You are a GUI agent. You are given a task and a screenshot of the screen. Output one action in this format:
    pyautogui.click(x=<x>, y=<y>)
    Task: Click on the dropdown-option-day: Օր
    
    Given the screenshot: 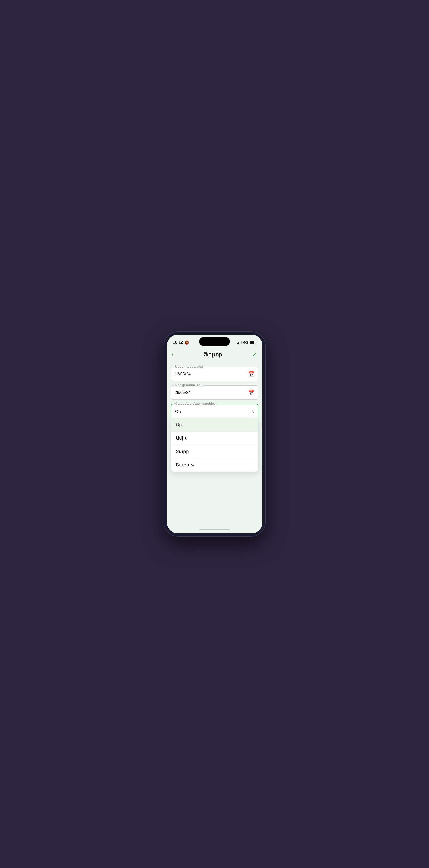 What is the action you would take?
    pyautogui.click(x=215, y=425)
    